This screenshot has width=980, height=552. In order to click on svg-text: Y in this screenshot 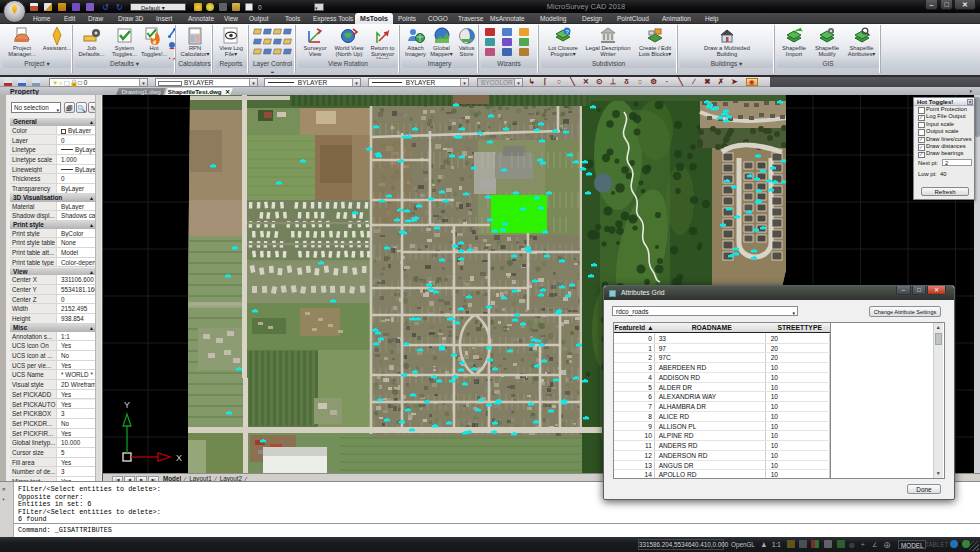, I will do `click(127, 405)`.